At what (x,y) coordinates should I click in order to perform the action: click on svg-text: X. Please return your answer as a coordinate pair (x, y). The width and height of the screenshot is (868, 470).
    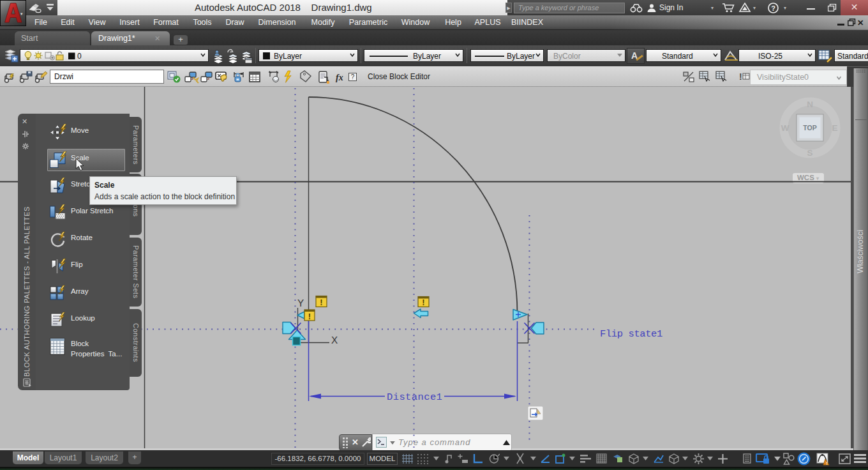
    Looking at the image, I should click on (334, 341).